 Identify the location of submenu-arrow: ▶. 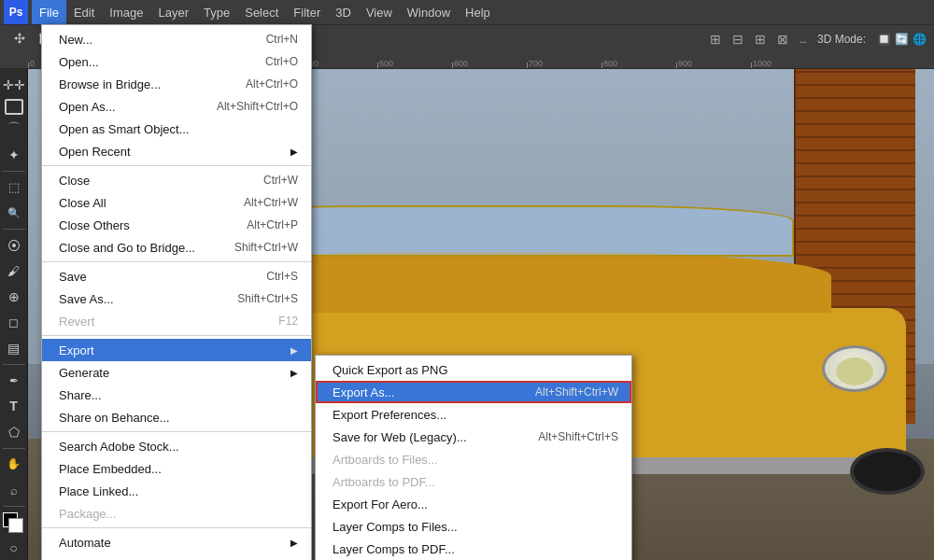
(294, 151).